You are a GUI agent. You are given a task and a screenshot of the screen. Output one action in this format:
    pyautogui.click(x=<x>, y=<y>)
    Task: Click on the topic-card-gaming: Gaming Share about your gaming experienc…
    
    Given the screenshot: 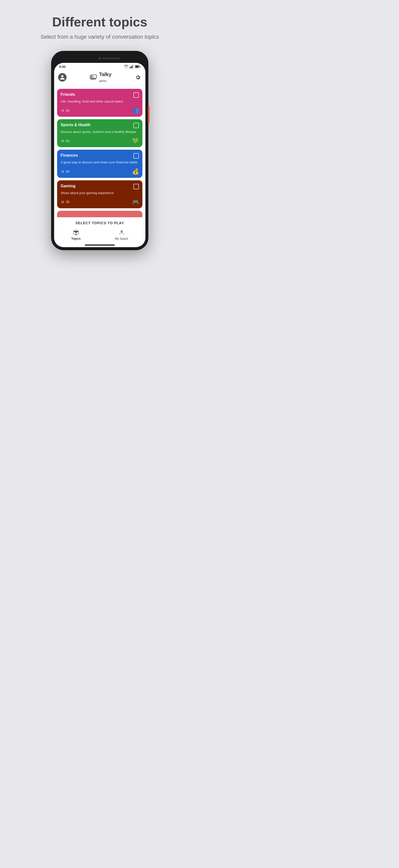 What is the action you would take?
    pyautogui.click(x=100, y=194)
    